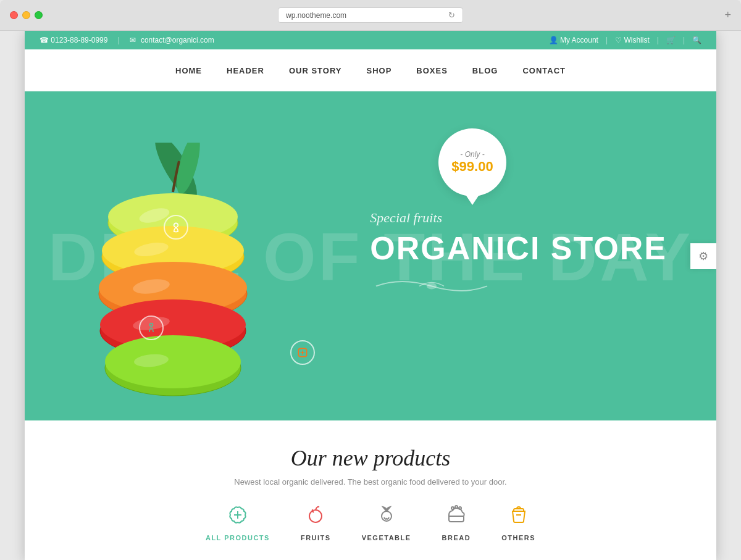 Image resolution: width=741 pixels, height=560 pixels. I want to click on nav-item-blog: BLOG, so click(485, 70).